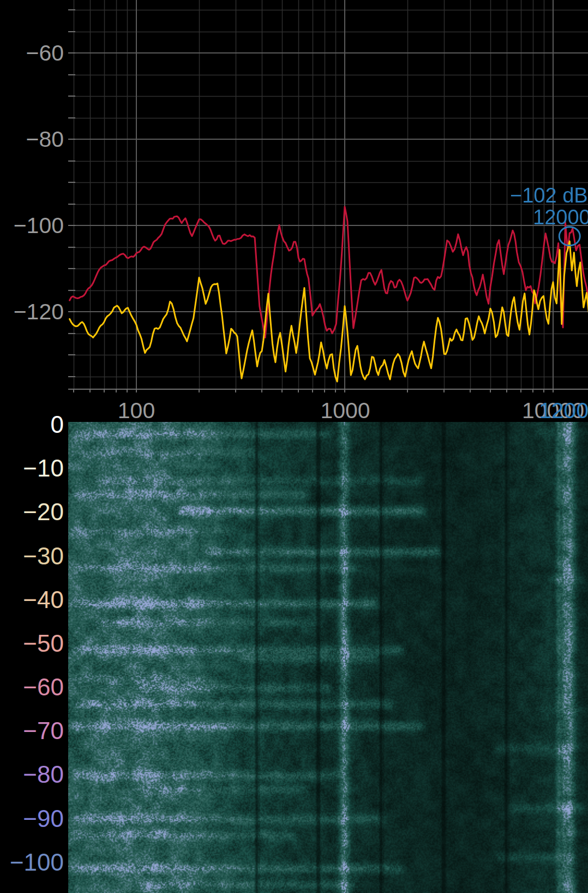  What do you see at coordinates (345, 410) in the screenshot?
I see `spectrum-x-tick-label: 1000` at bounding box center [345, 410].